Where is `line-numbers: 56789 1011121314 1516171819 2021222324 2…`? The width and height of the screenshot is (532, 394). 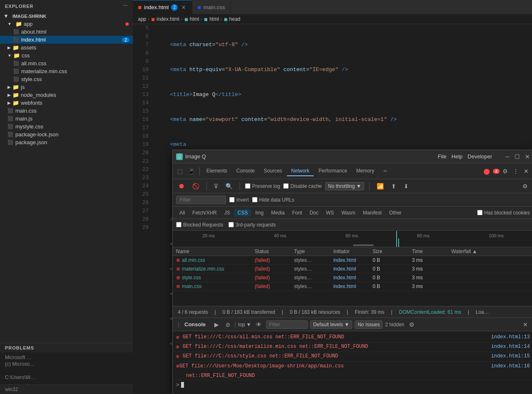 line-numbers: 56789 1011121314 1516171819 2021222324 2… is located at coordinates (143, 209).